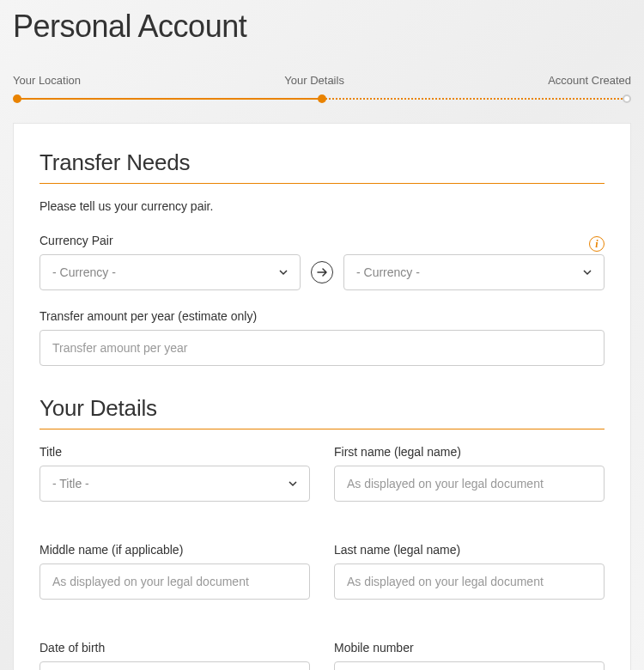  Describe the element at coordinates (175, 648) in the screenshot. I see `dob-label: Date of birth` at that location.